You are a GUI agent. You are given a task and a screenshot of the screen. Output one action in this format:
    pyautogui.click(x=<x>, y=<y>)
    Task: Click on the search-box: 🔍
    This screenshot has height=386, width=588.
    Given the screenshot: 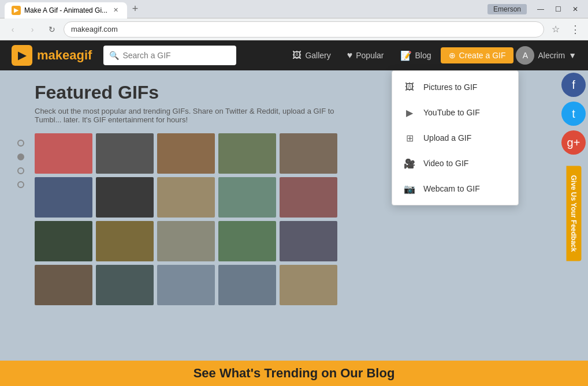 What is the action you would take?
    pyautogui.click(x=170, y=55)
    